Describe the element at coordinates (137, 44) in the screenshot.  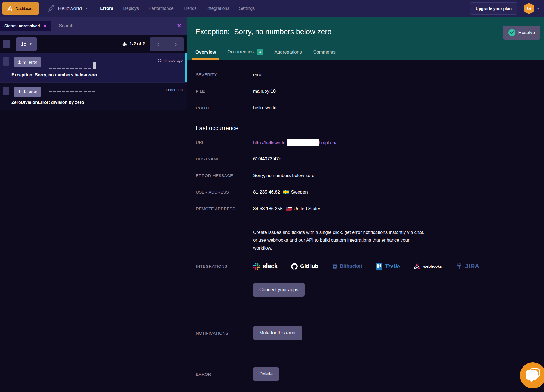
I see `result-range-label: 1-2 of 2` at that location.